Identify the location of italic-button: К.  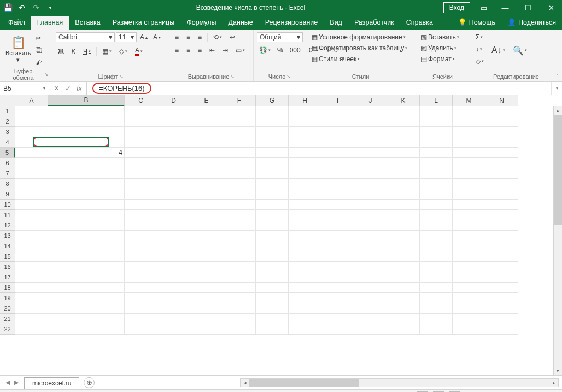
(73, 51).